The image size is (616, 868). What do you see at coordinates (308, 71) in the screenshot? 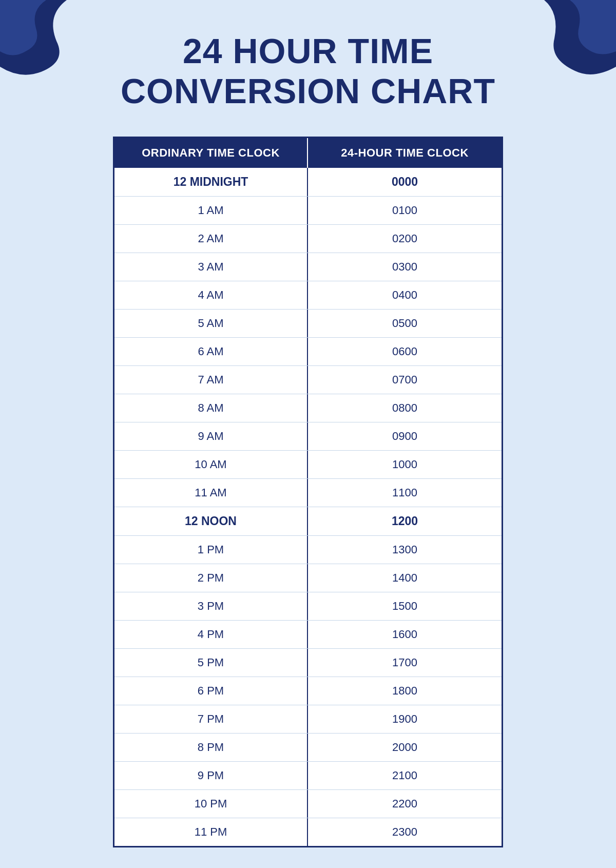
I see `page-title: 24 HOUR TIME CONVERSION CHART` at bounding box center [308, 71].